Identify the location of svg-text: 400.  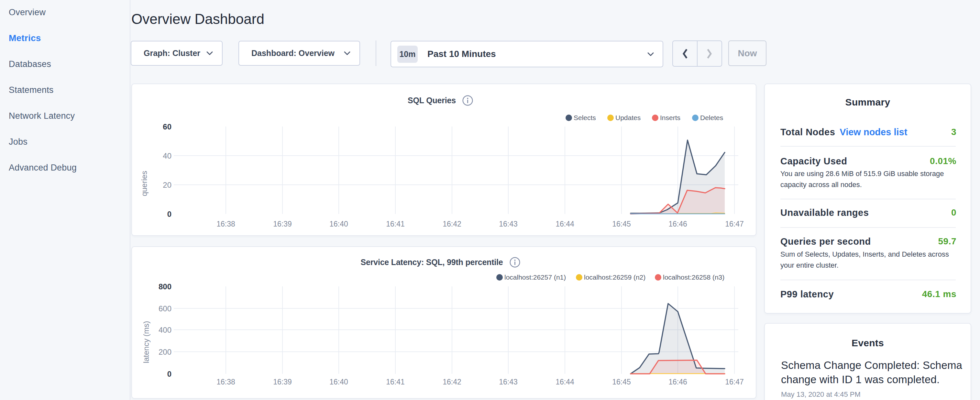
(165, 330).